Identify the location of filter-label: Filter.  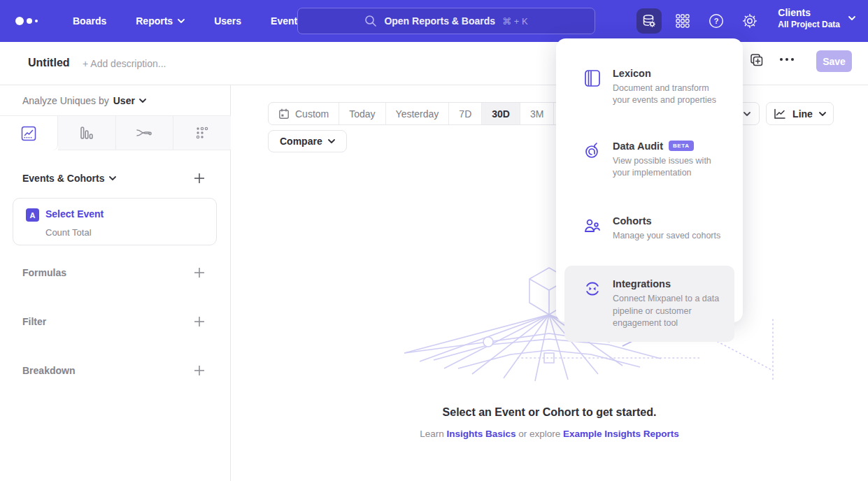
(34, 322).